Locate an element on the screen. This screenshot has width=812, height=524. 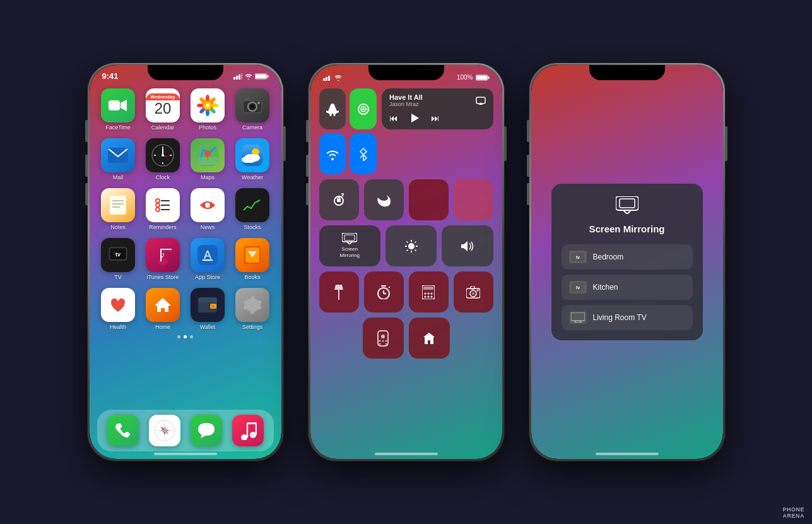
app-health: Health is located at coordinates (119, 309).